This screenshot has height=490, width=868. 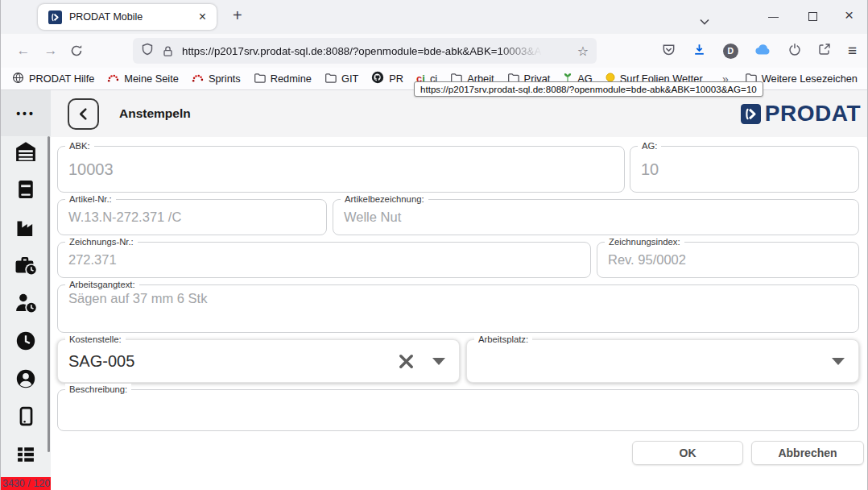 I want to click on sidebar-item-list, so click(x=26, y=455).